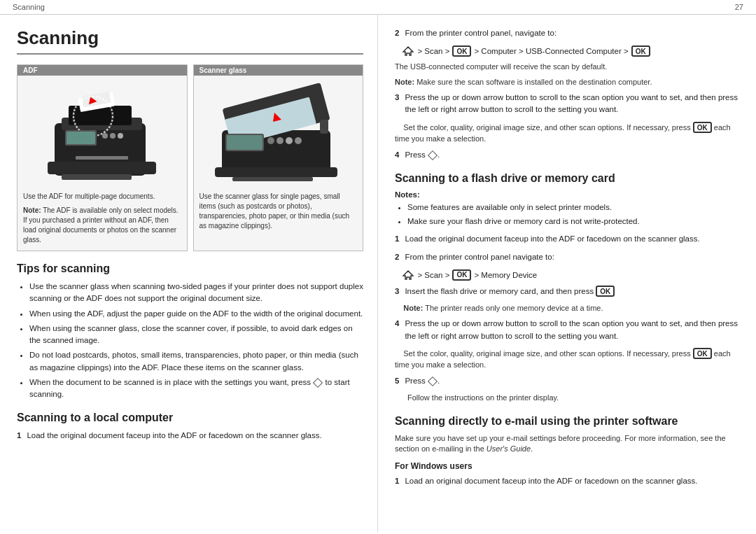 The width and height of the screenshot is (756, 534). What do you see at coordinates (413, 308) in the screenshot?
I see `flash-note-bold: Note:` at bounding box center [413, 308].